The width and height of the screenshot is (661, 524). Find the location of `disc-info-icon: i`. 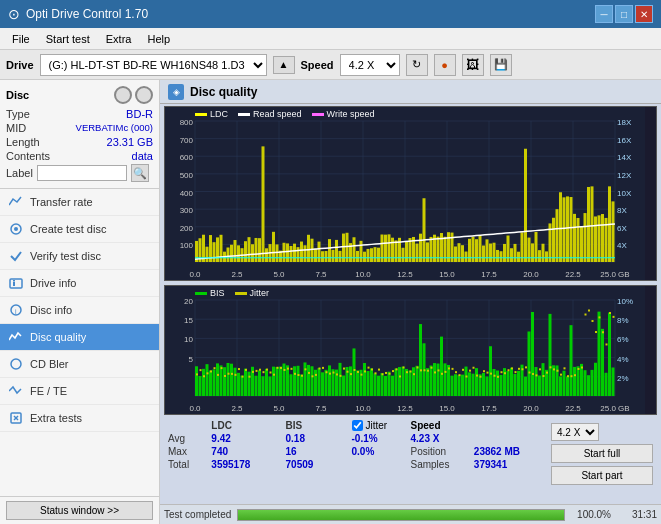

disc-info-icon: i is located at coordinates (16, 310).